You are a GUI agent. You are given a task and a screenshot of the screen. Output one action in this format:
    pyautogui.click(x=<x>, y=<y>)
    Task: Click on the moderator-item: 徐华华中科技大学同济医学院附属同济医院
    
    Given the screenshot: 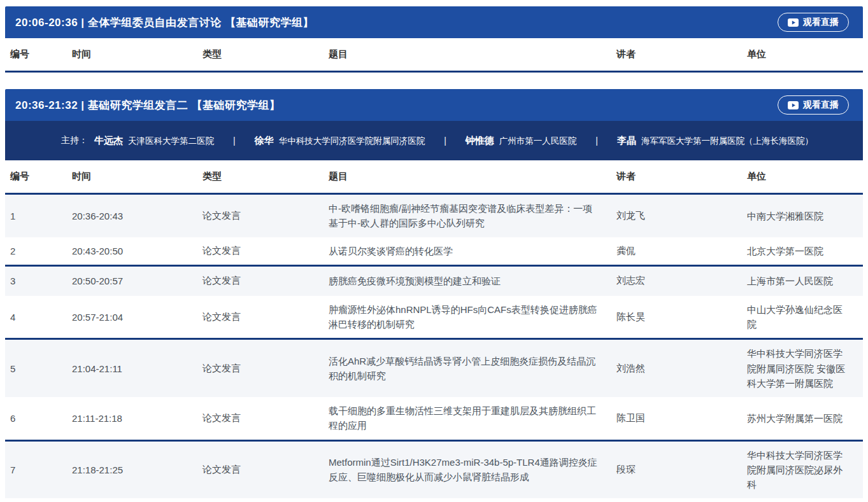 What is the action you would take?
    pyautogui.click(x=340, y=141)
    